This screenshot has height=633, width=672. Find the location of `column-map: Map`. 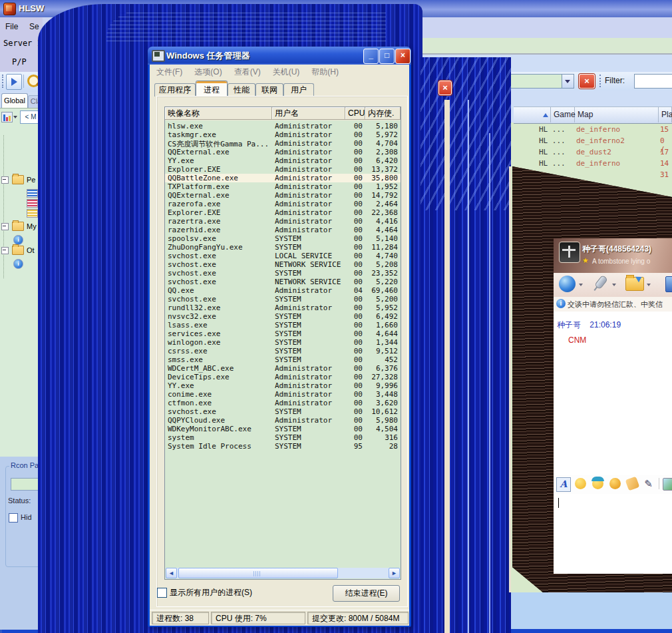

column-map: Map is located at coordinates (617, 114).